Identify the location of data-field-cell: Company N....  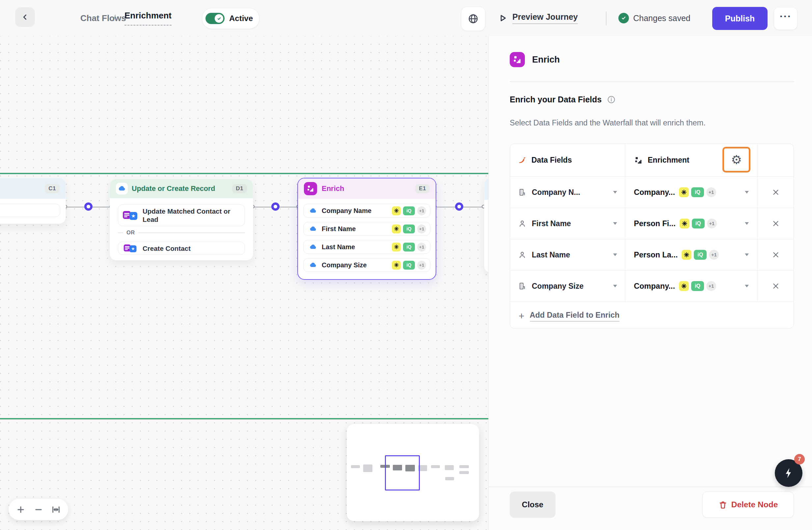
(568, 192).